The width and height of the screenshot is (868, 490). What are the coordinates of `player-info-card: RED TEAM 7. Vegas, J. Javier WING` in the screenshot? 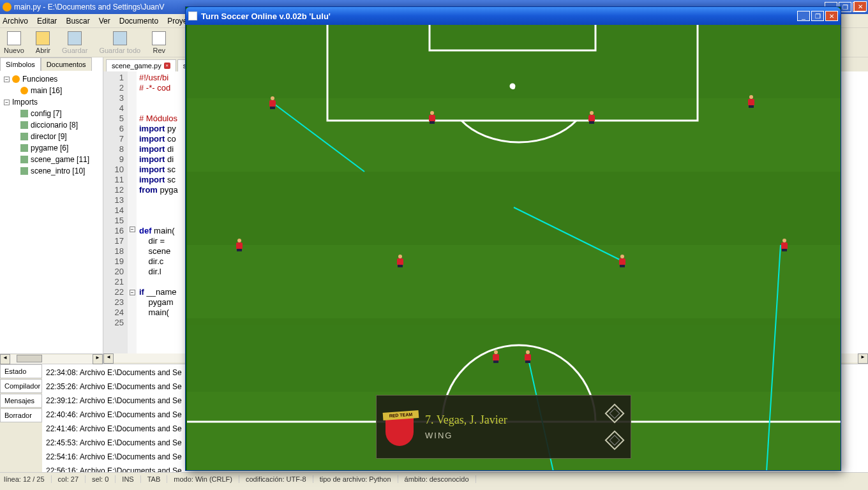 It's located at (504, 427).